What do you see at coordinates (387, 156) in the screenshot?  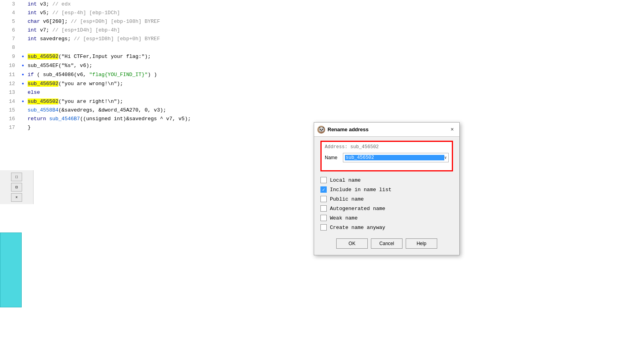 I see `highlight-box: Address: sub_456502 Name sub_456502 ∨` at bounding box center [387, 156].